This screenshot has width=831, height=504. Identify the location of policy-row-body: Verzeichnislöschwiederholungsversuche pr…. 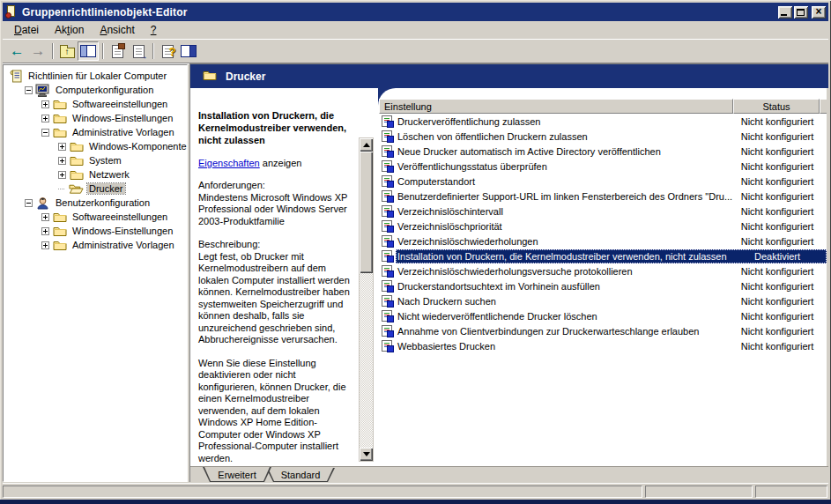
(612, 271).